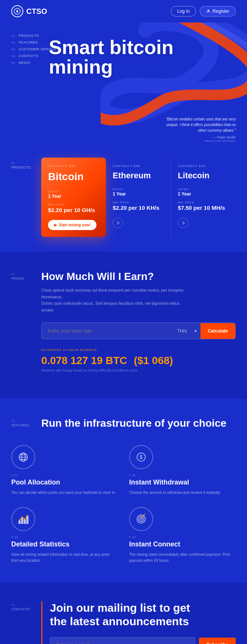  Describe the element at coordinates (26, 623) in the screenshot. I see `contacts-side-label: 04. CONTACTS:` at that location.